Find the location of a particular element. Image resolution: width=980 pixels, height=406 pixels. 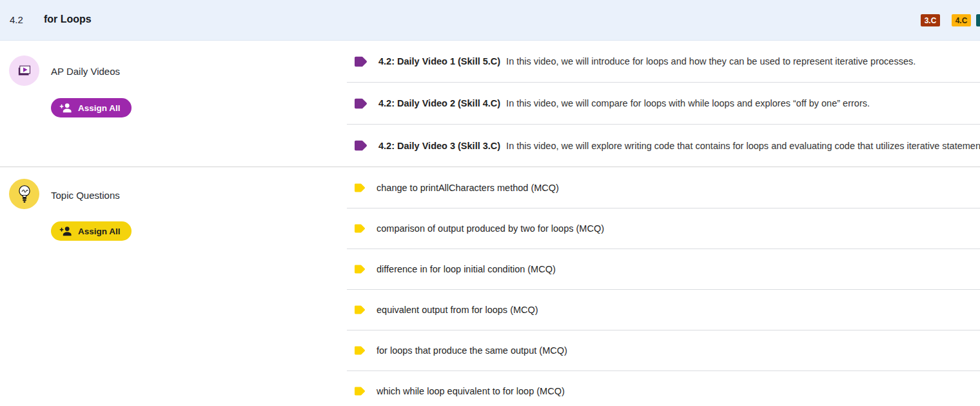

video-title: 4.2: Daily Video 2 (Skill 4.C) is located at coordinates (440, 103).